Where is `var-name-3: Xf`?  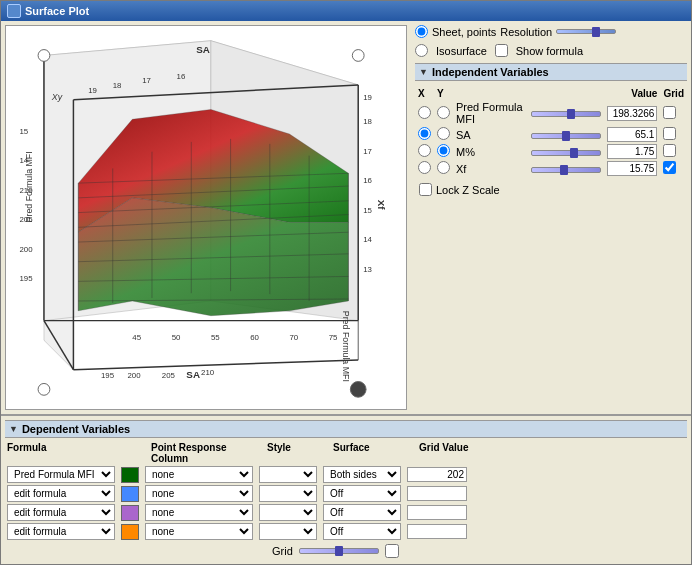 var-name-3: Xf is located at coordinates (490, 168).